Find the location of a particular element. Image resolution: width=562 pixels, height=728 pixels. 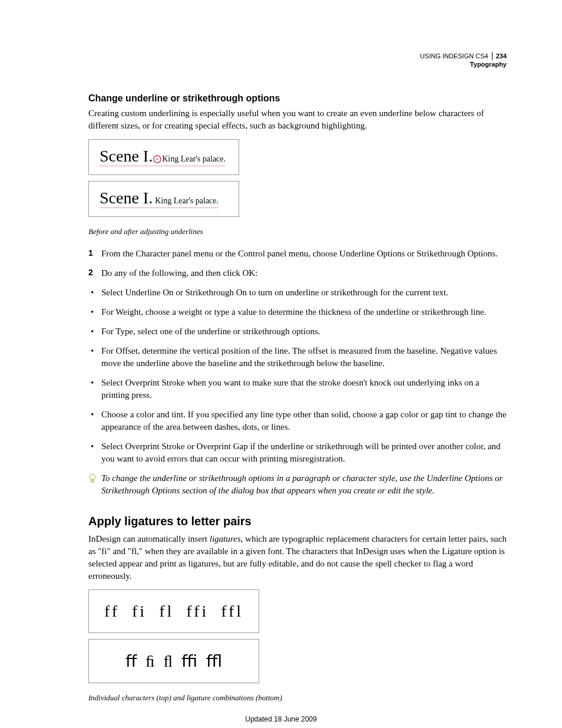

ligature-text-off: ff fi fl ffi ffl is located at coordinates (174, 611).